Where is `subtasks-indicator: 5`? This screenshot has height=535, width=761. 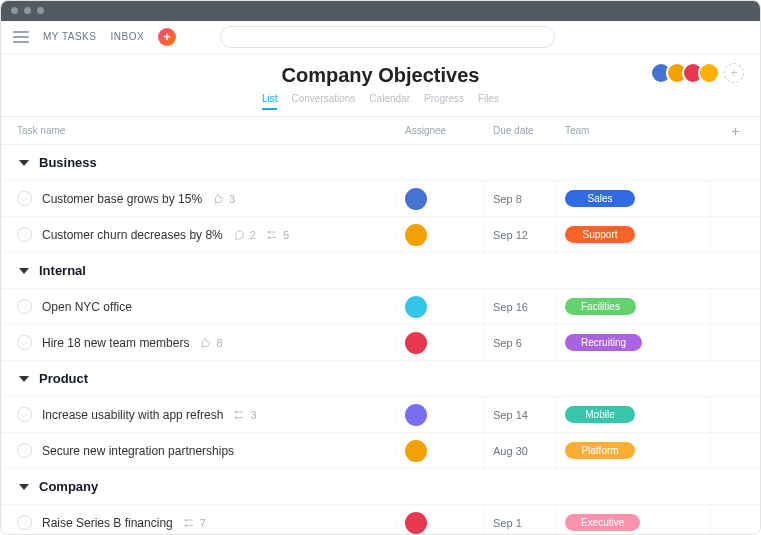
subtasks-indicator: 5 is located at coordinates (278, 235).